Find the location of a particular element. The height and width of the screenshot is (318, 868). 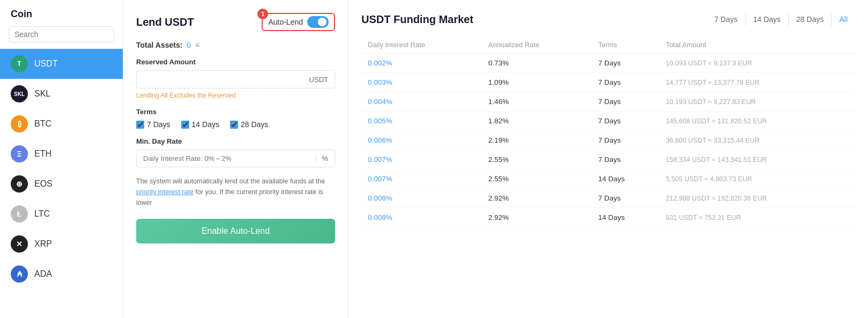

lending-note: Lending All Excludes the Reserved is located at coordinates (236, 95).